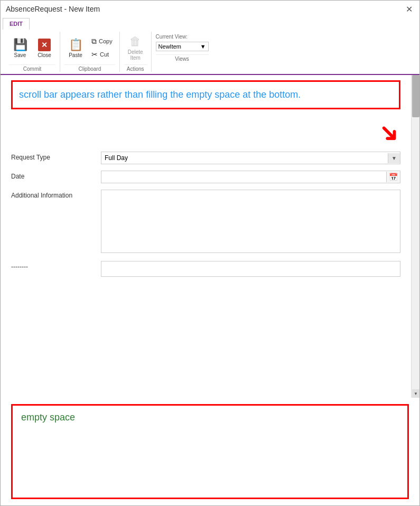 The width and height of the screenshot is (420, 506). Describe the element at coordinates (409, 9) in the screenshot. I see `window-close-button: ✕` at that location.